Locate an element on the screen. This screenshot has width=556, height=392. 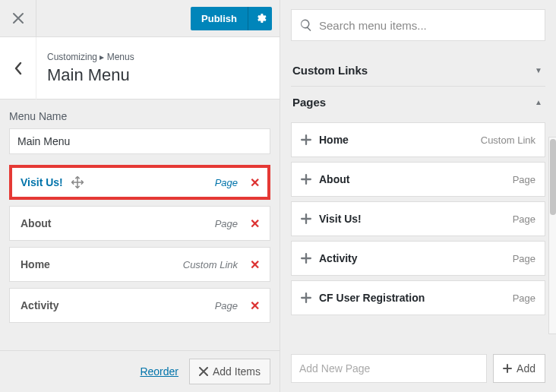
add-button: Add is located at coordinates (520, 368).